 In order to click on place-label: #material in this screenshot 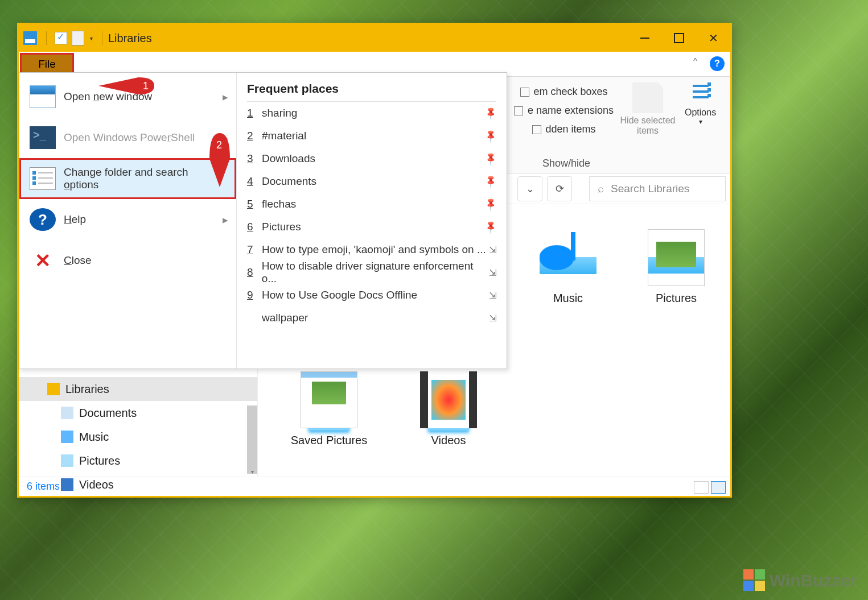, I will do `click(284, 136)`.